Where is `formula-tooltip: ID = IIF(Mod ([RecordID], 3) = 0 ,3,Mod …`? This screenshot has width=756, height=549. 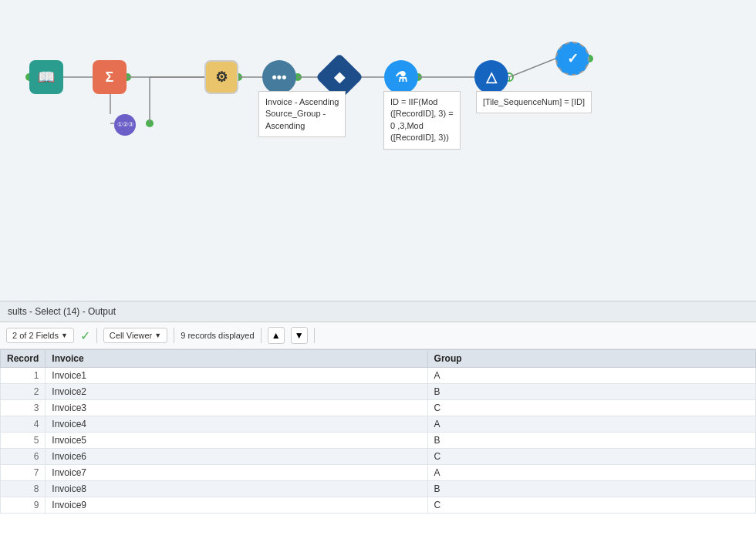 formula-tooltip: ID = IIF(Mod ([RecordID], 3) = 0 ,3,Mod … is located at coordinates (422, 120).